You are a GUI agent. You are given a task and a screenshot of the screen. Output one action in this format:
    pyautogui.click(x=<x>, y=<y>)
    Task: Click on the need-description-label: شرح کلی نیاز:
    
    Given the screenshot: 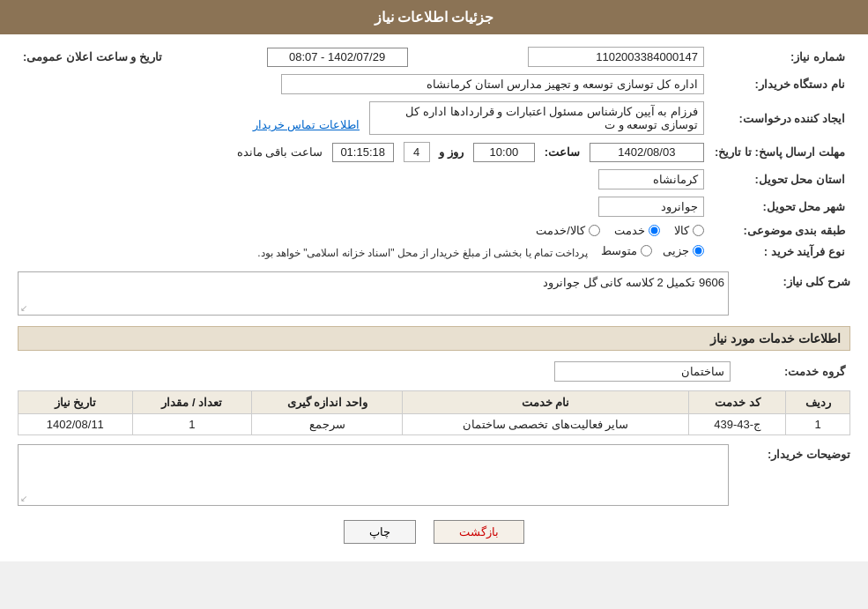 What is the action you would take?
    pyautogui.click(x=793, y=280)
    